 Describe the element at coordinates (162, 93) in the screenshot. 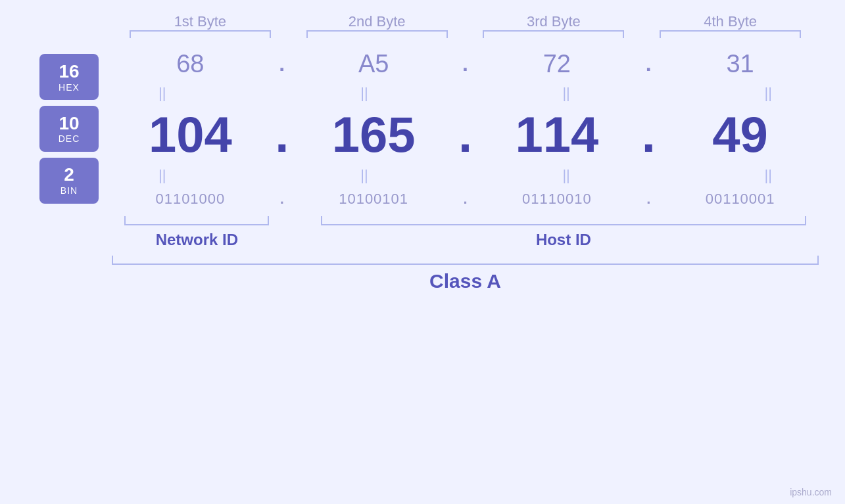

I see `eq1-b1: ||` at that location.